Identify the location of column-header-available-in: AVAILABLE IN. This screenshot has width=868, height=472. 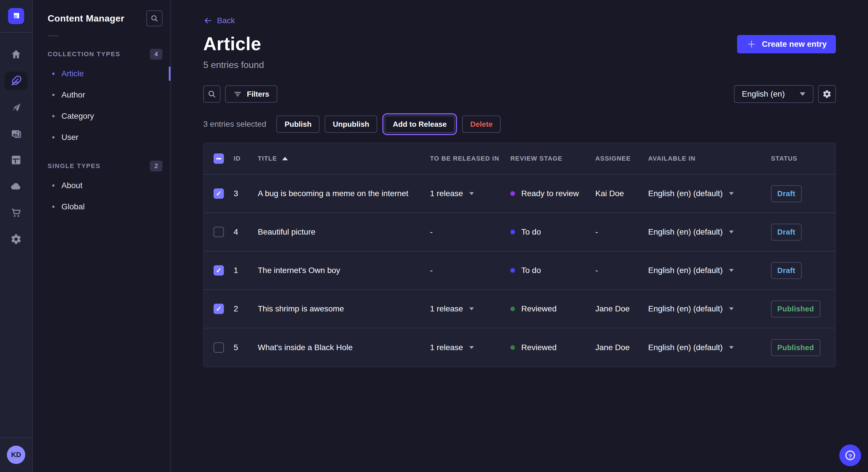
(710, 159).